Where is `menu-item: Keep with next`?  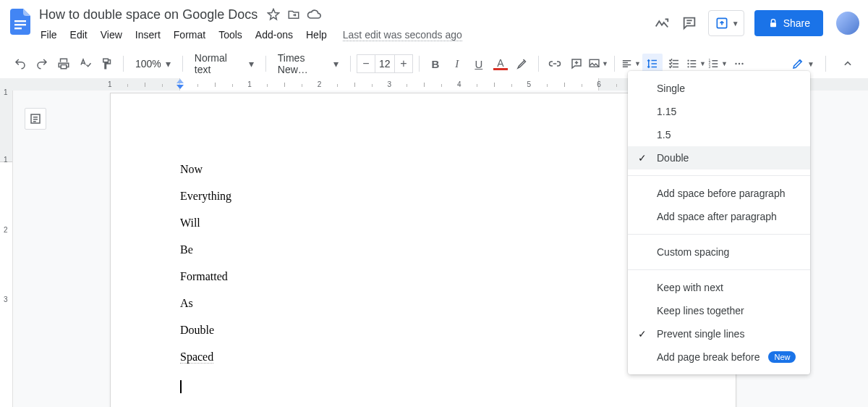 menu-item: Keep with next is located at coordinates (719, 288).